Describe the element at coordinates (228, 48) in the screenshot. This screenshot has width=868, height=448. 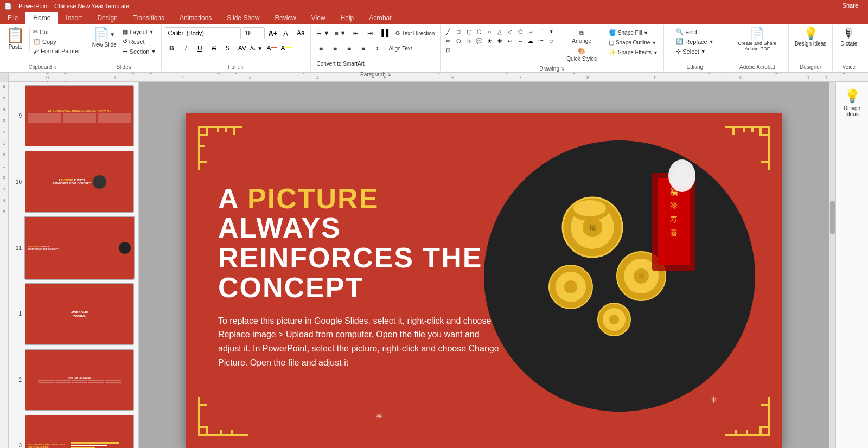
I see `shadow-btn: S̲` at that location.